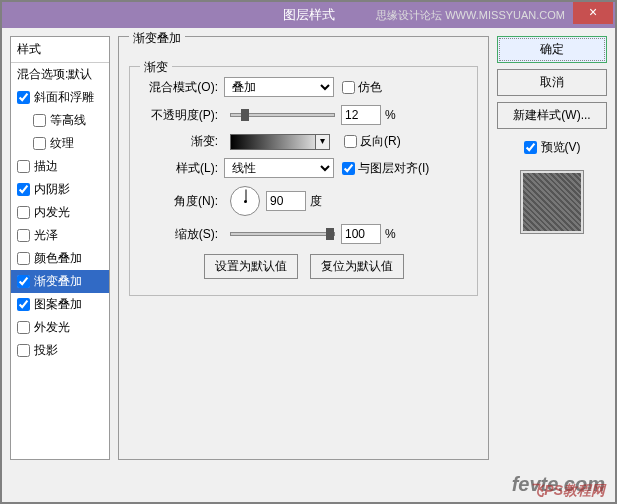  I want to click on styles-header: 样式, so click(60, 50).